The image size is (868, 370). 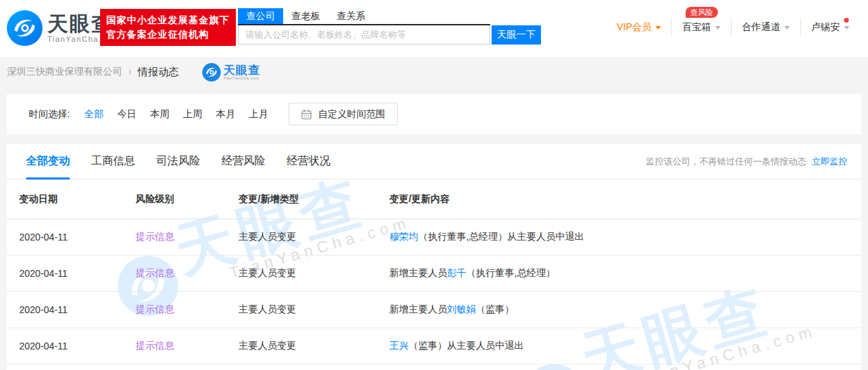 What do you see at coordinates (726, 162) in the screenshot?
I see `monitor-hint: 监控该公司，不再错过任何一条情报动态` at bounding box center [726, 162].